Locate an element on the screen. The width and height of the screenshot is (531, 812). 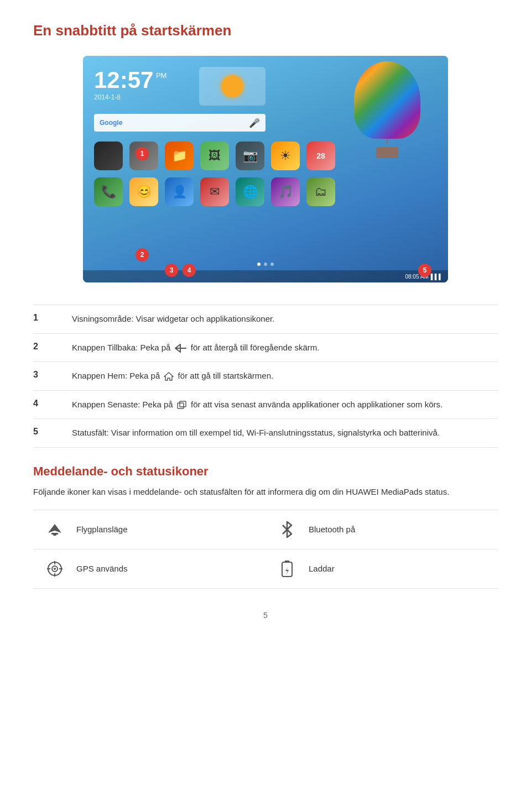
section2-intro: Följande ikoner kan visas i meddelande- … is located at coordinates (266, 492).